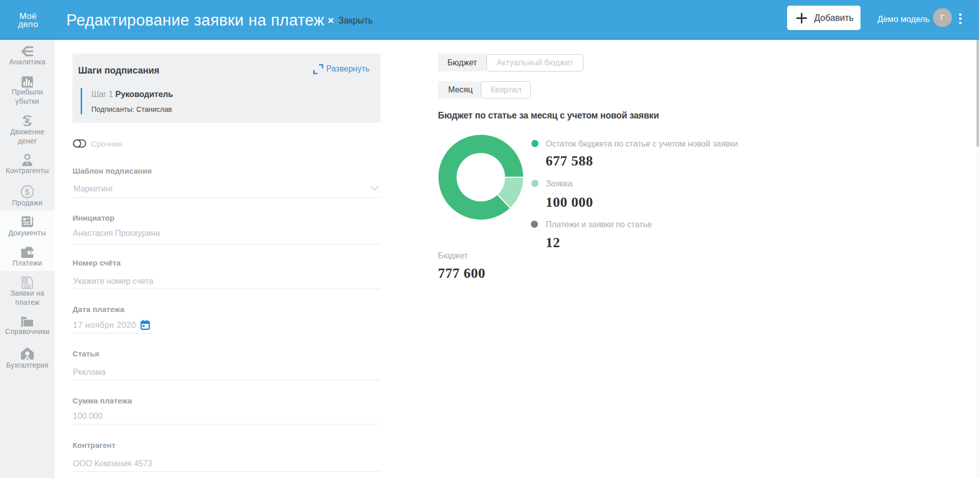  What do you see at coordinates (26, 281) in the screenshot?
I see `svg-text: S` at bounding box center [26, 281].